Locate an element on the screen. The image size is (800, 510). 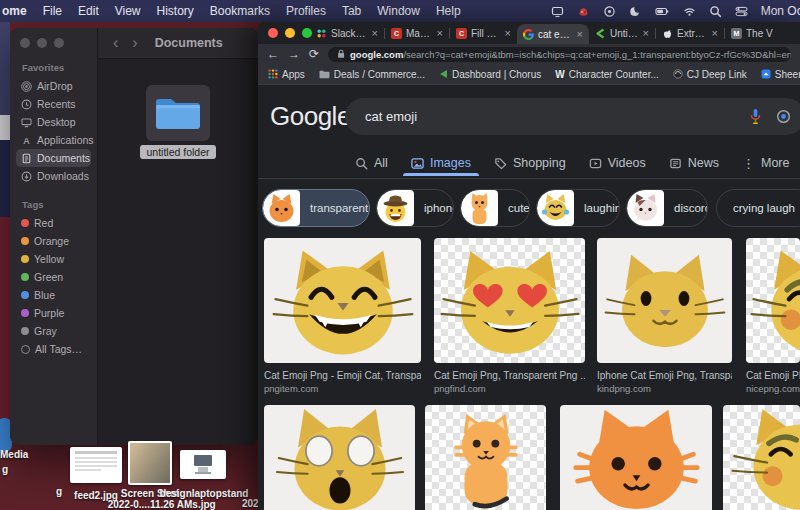
tag-all-tags: All Tags… is located at coordinates (54, 349).